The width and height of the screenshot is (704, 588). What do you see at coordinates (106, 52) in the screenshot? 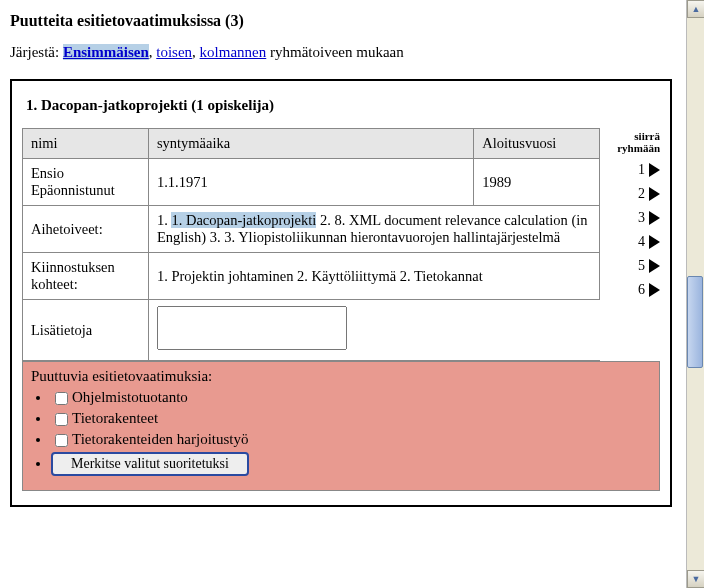
I see `sort-first-link: Ensimmäisen` at bounding box center [106, 52].